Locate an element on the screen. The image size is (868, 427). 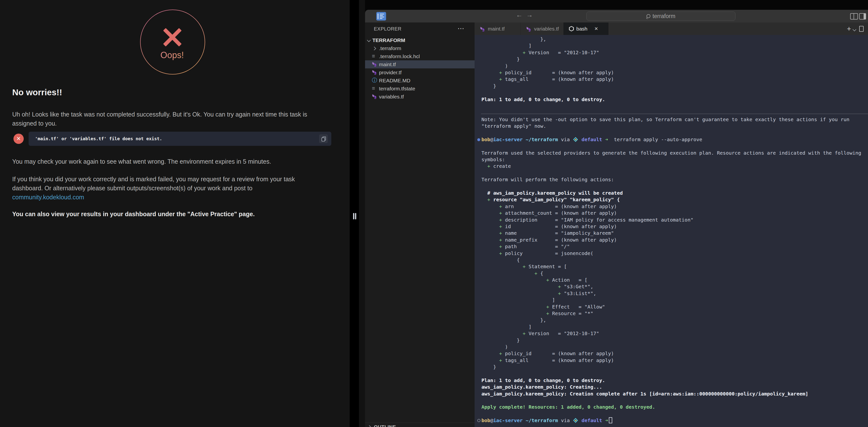
terminal-line: Note: You didn't use the -out option to … is located at coordinates (671, 120).